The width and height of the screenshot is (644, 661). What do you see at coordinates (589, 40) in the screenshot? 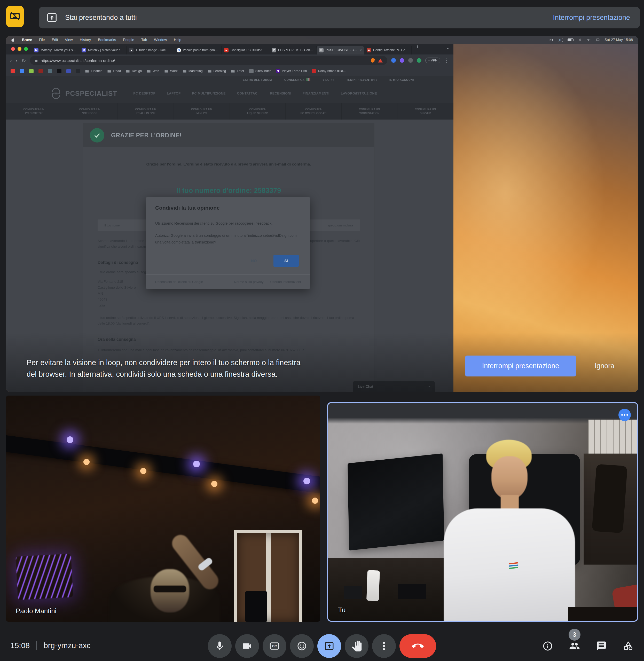
I see `wifi-icon` at bounding box center [589, 40].